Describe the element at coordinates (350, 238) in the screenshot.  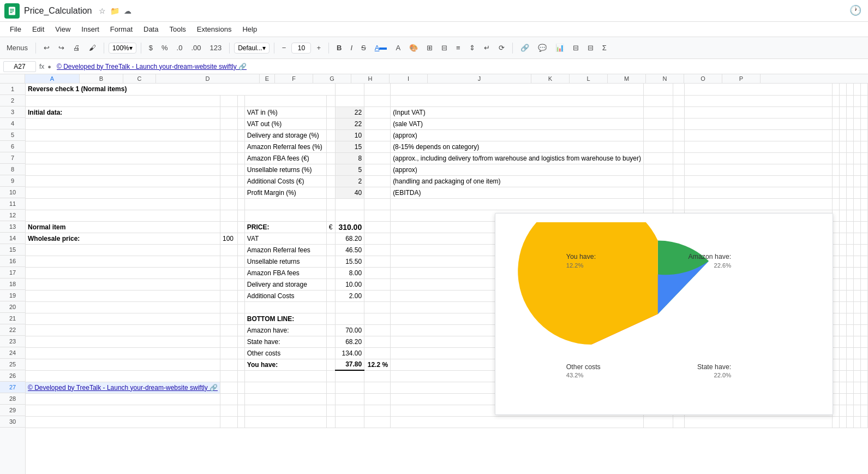
I see `cell-r14-c5: 68.20` at that location.